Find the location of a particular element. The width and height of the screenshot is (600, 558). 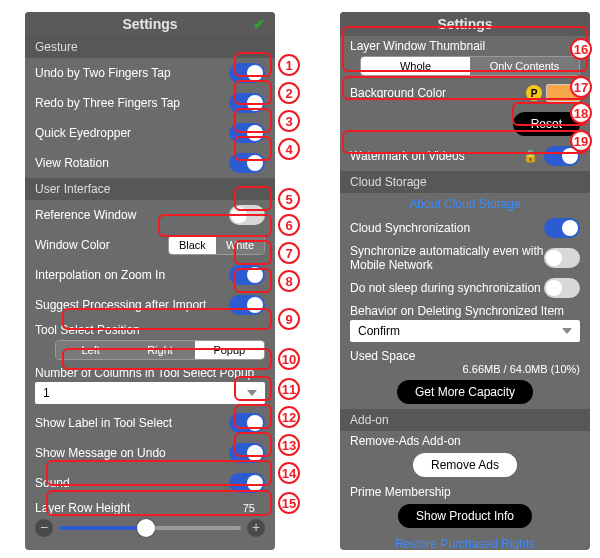

link-restore-rights: Restore Purchased Rights is located at coordinates (465, 542).